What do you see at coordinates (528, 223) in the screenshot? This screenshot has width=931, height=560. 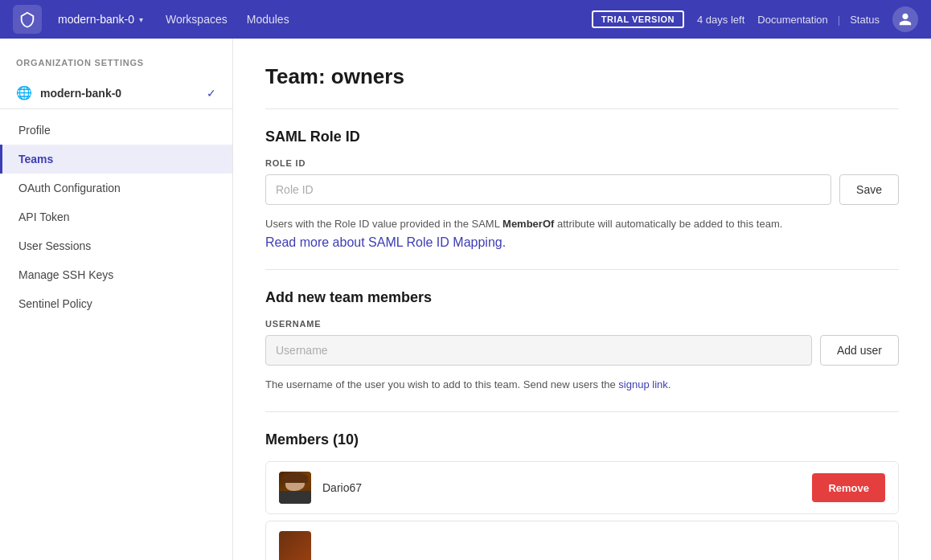 I see `saml-help-bold: MemberOf` at bounding box center [528, 223].